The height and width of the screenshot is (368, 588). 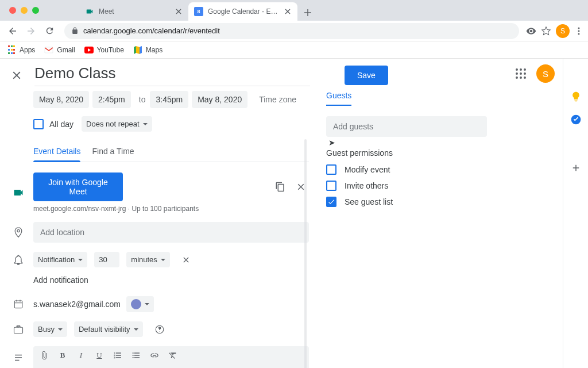 I want to click on end-time-picker: 3:45pm, so click(x=169, y=99).